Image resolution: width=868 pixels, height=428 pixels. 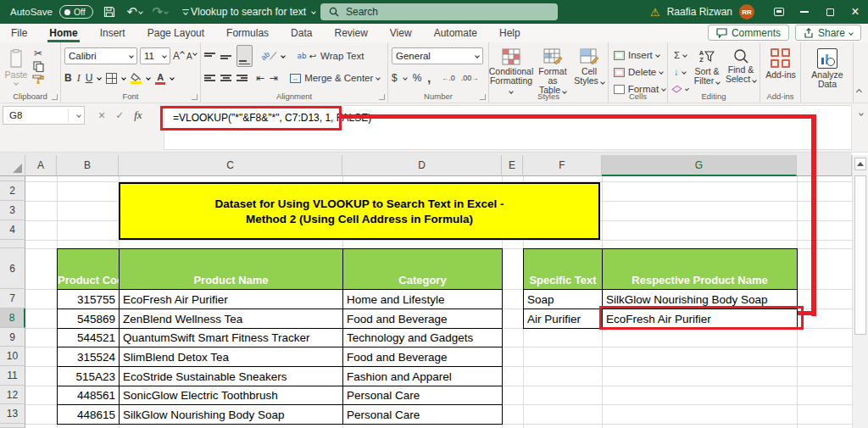 What do you see at coordinates (38, 53) in the screenshot?
I see `cut-icon: ✂` at bounding box center [38, 53].